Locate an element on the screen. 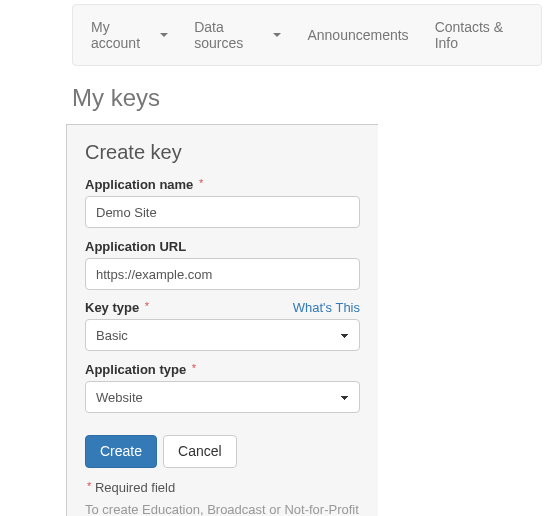 This screenshot has height=516, width=550. nav-my-account: My account is located at coordinates (130, 35).